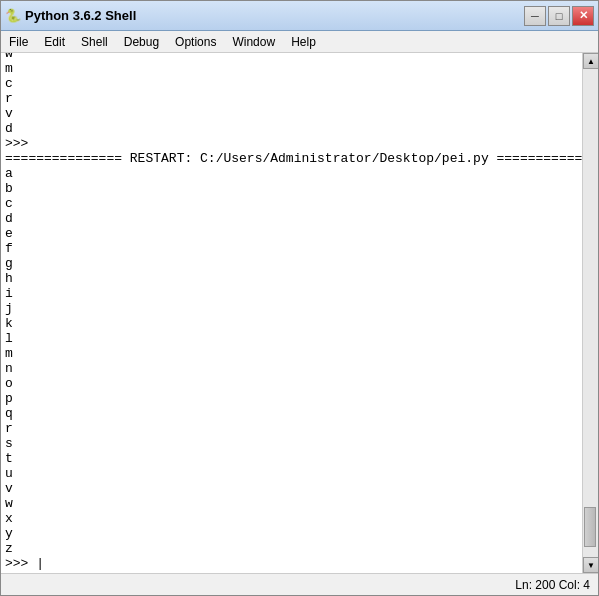 The width and height of the screenshot is (599, 596). What do you see at coordinates (274, 16) in the screenshot?
I see `window-title: Python 3.6.2 Shell` at bounding box center [274, 16].